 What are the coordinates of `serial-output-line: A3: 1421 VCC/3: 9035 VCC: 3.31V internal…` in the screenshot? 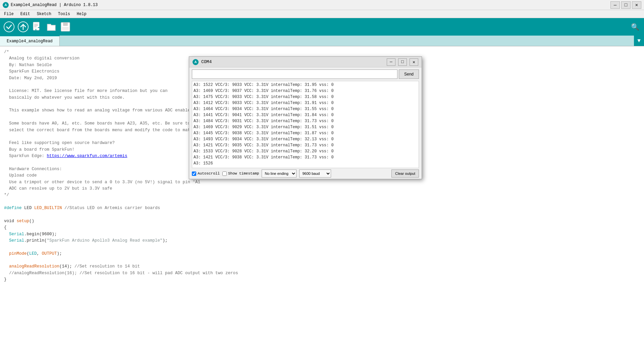 It's located at (305, 145).